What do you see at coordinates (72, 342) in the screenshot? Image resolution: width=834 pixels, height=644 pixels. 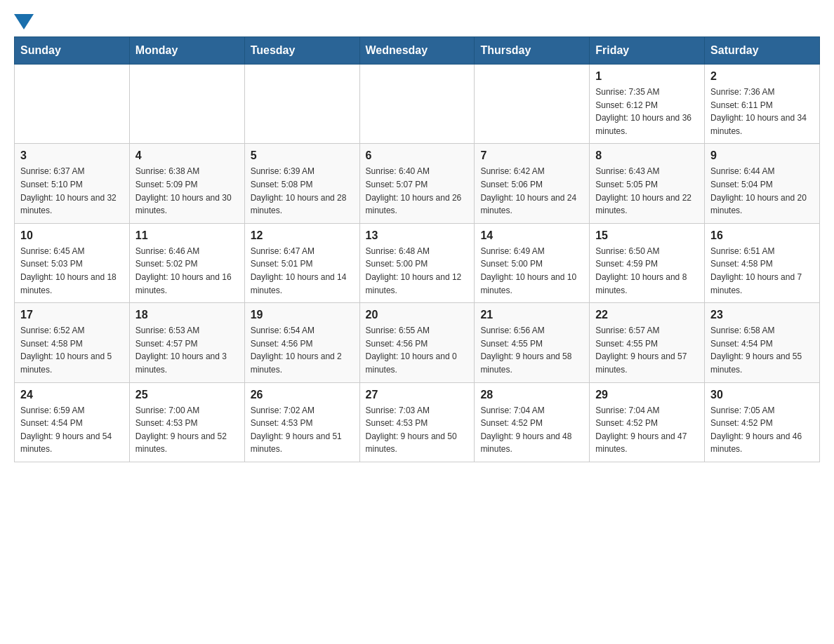 I see `calendar-cell: 17Sunrise: 6:52 AMSunset: 4:58 PMDayligh…` at bounding box center [72, 342].